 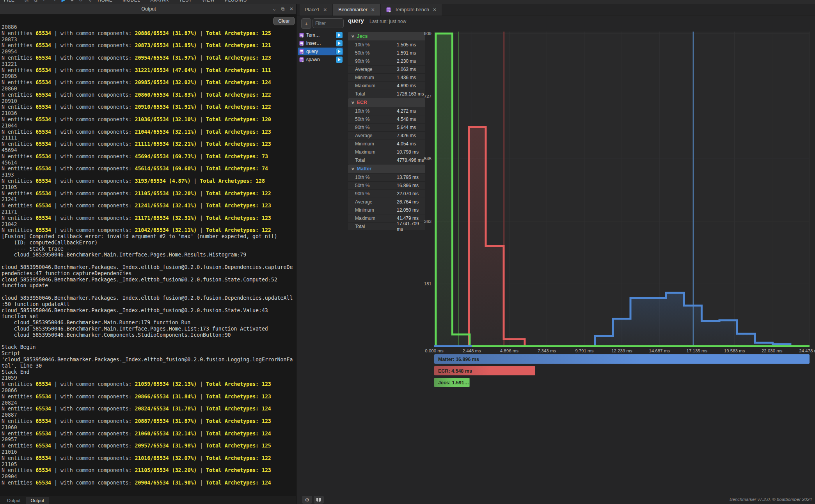 I want to click on tab-label: Place1, so click(x=312, y=10).